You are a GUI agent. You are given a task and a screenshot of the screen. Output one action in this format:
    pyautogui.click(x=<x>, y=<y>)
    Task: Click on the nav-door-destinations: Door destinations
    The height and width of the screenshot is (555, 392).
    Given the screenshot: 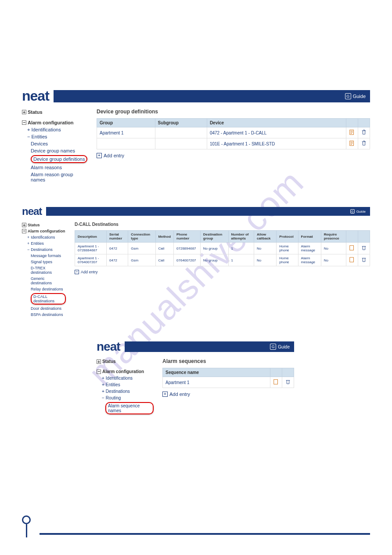 What is the action you would take?
    pyautogui.click(x=44, y=308)
    